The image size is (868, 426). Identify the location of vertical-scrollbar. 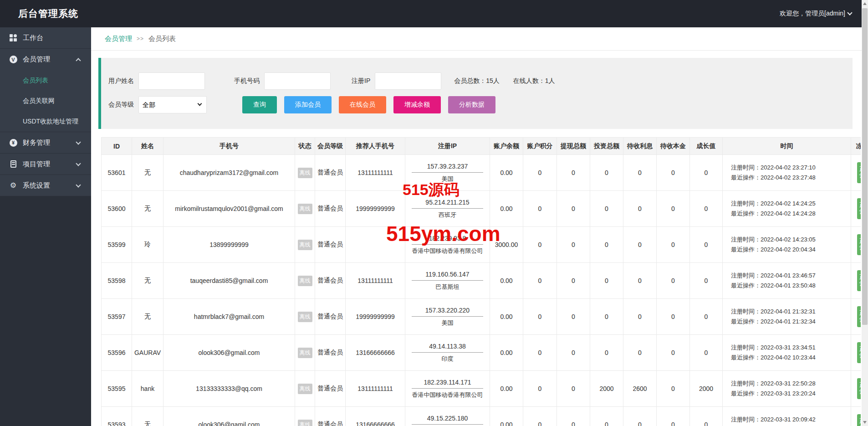
(865, 213).